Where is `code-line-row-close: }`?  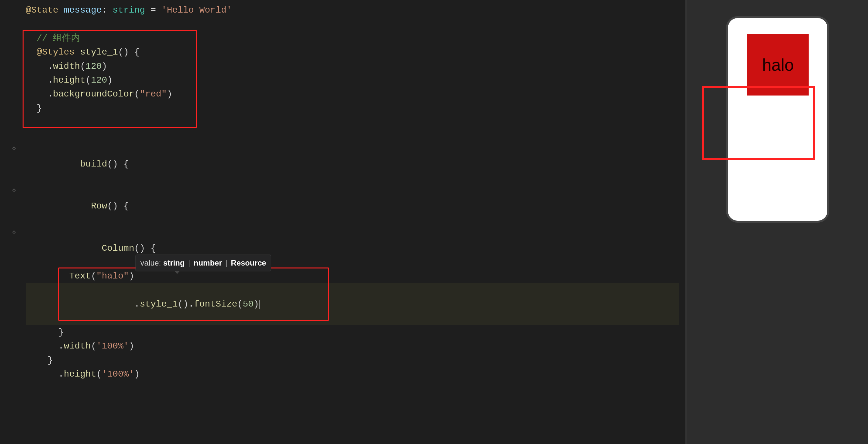 code-line-row-close: } is located at coordinates (352, 360).